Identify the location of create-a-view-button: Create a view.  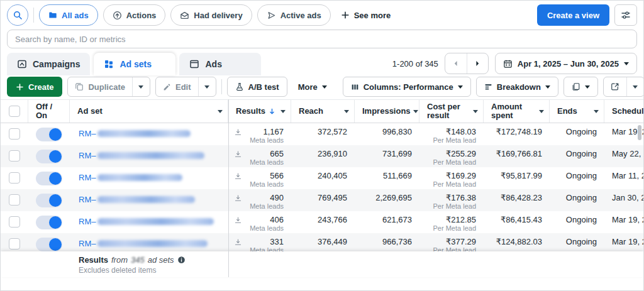
(574, 15).